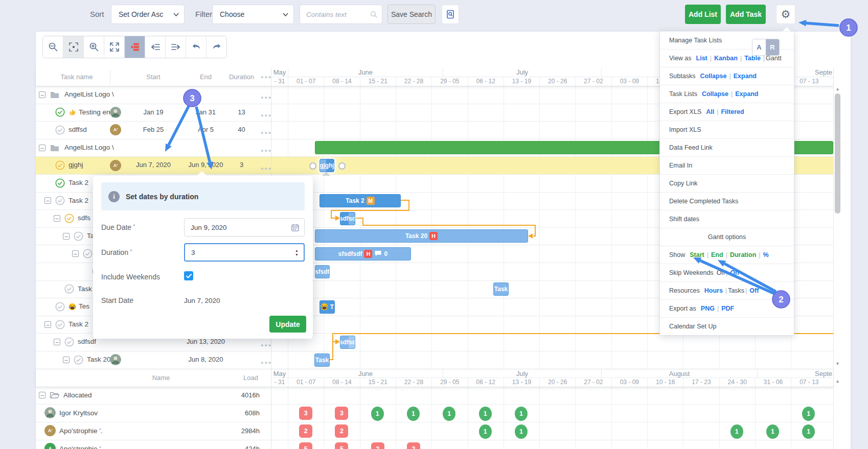 This screenshot has width=868, height=449. Describe the element at coordinates (727, 201) in the screenshot. I see `menu-item-delete-completed-tasks: Delete Completed Tasks` at that location.